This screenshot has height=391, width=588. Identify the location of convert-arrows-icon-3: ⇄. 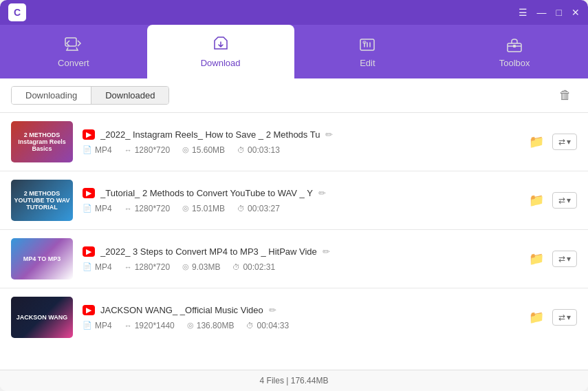
(562, 259).